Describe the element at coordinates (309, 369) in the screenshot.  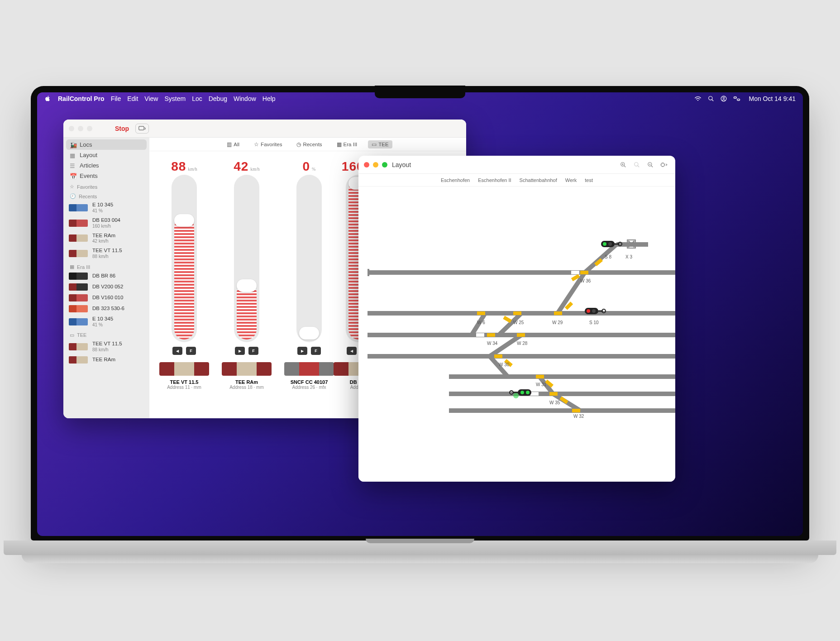
I see `loc-image` at that location.